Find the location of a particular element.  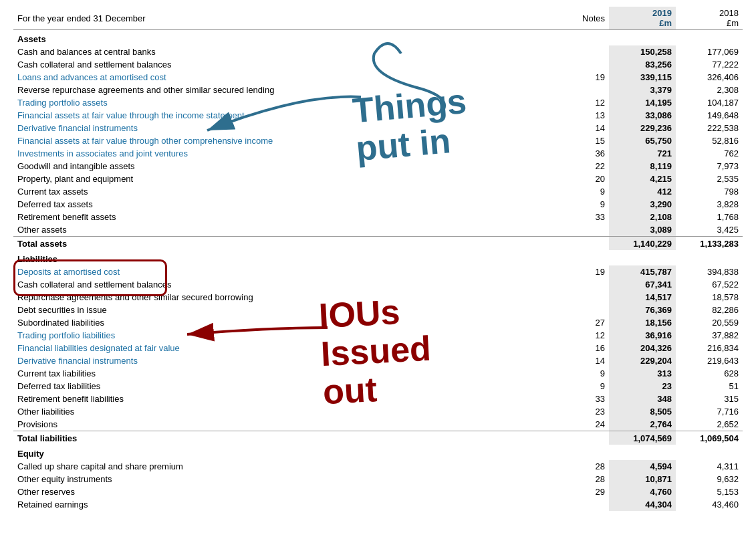

period-header: For the year ended 31 December is located at coordinates (291, 19).